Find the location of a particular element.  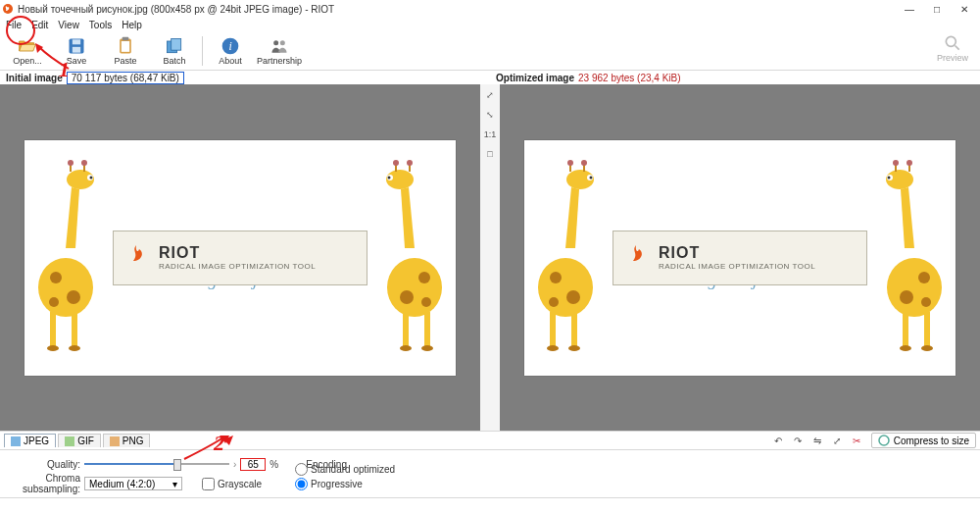

chevron-down-icon: ▾ is located at coordinates (174, 485).